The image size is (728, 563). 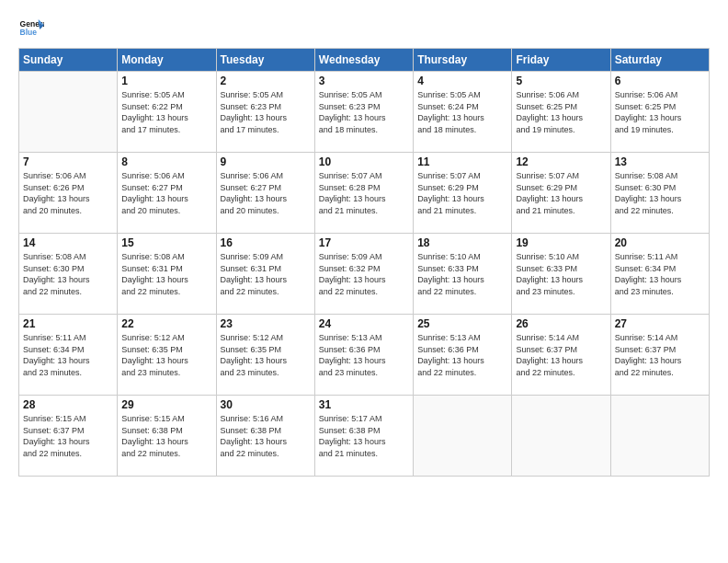 I want to click on calendar-cell: 23Sunrise: 5:12 AM Sunset: 6:35 PM Dayli…, so click(x=265, y=355).